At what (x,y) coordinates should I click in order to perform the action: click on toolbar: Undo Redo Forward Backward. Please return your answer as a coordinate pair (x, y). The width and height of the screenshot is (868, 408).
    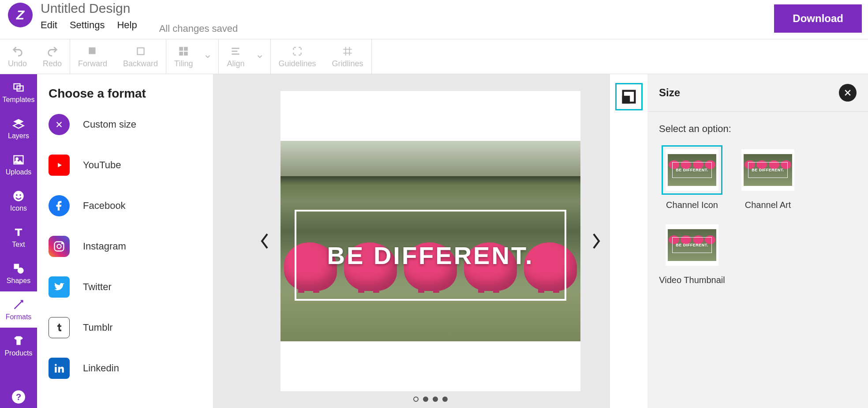
    Looking at the image, I should click on (434, 57).